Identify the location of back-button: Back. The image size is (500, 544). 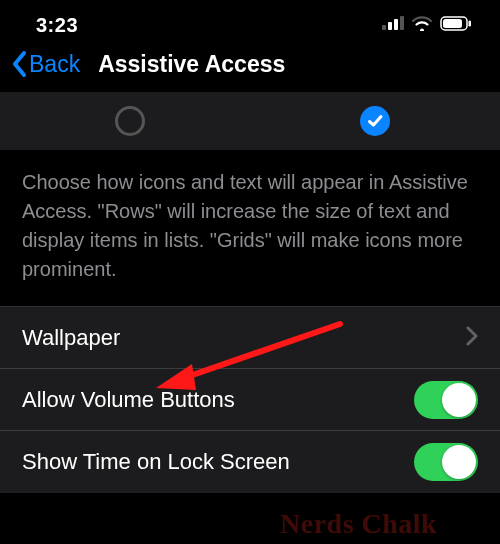
(45, 64).